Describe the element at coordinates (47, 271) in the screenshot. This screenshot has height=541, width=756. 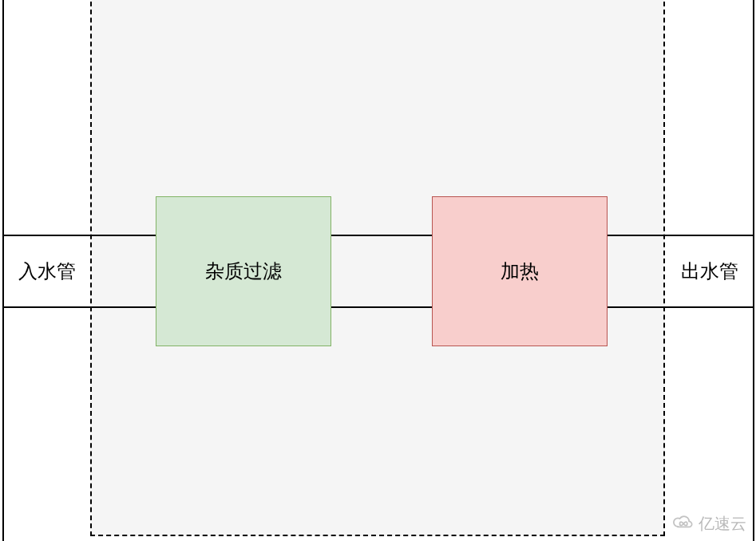
I see `input-pipe-label: 入水管` at that location.